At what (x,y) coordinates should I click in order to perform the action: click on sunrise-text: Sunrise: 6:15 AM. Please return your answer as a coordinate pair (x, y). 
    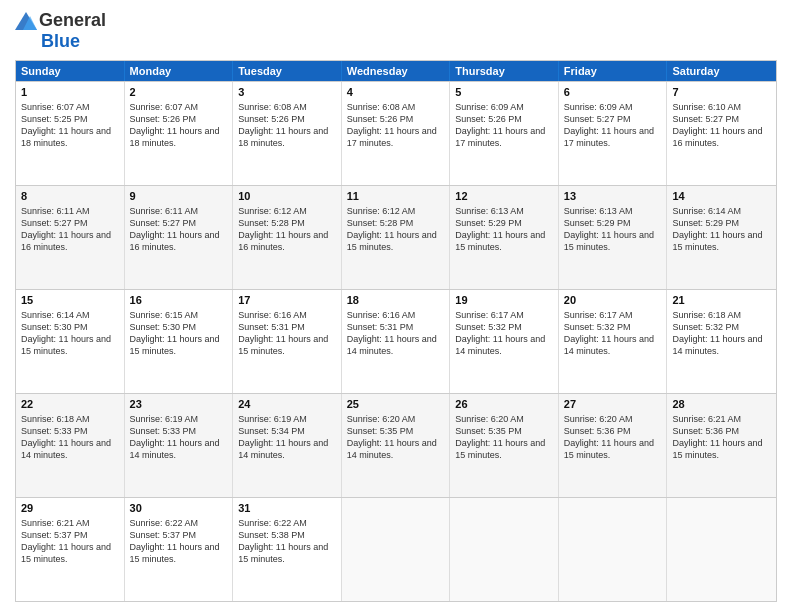
    Looking at the image, I should click on (164, 315).